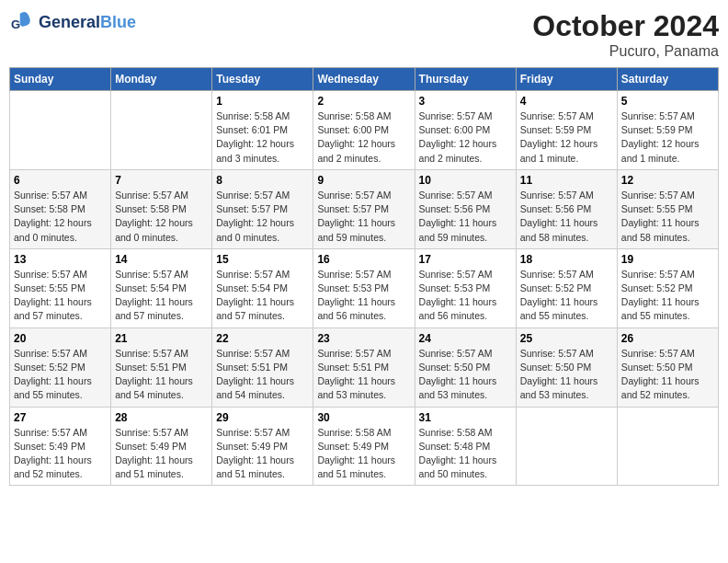 The height and width of the screenshot is (563, 728). What do you see at coordinates (364, 131) in the screenshot?
I see `table-row: 2Sunrise: 5:58 AMSunset: 6:00 PMDaylight…` at bounding box center [364, 131].